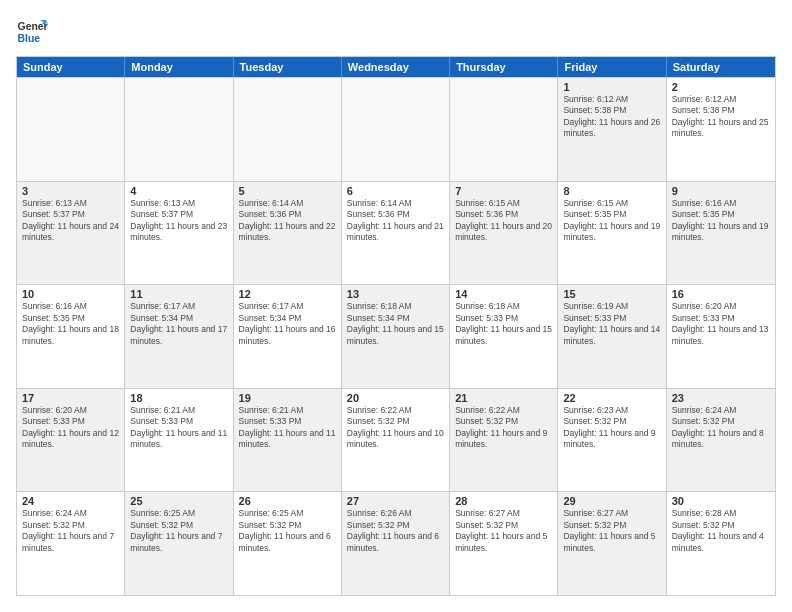 The width and height of the screenshot is (792, 612). I want to click on cell-detail: Sunrise: 6:18 AM Sunset: 5:34 PM Dayligh…, so click(396, 324).